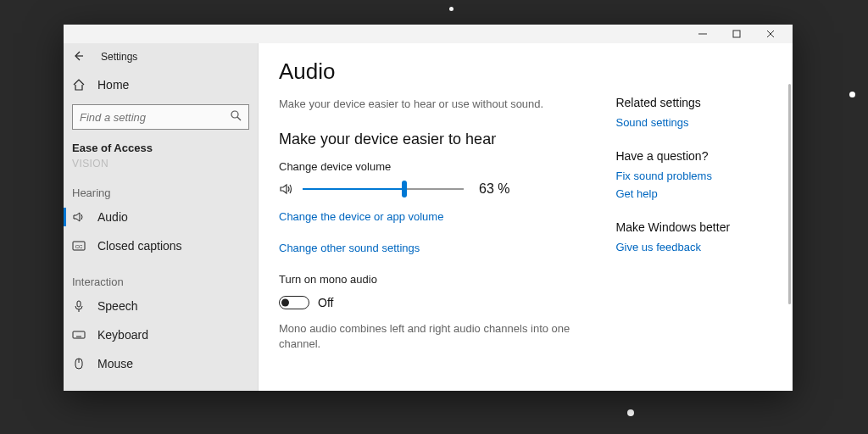  What do you see at coordinates (161, 117) in the screenshot?
I see `search-input-wrap` at bounding box center [161, 117].